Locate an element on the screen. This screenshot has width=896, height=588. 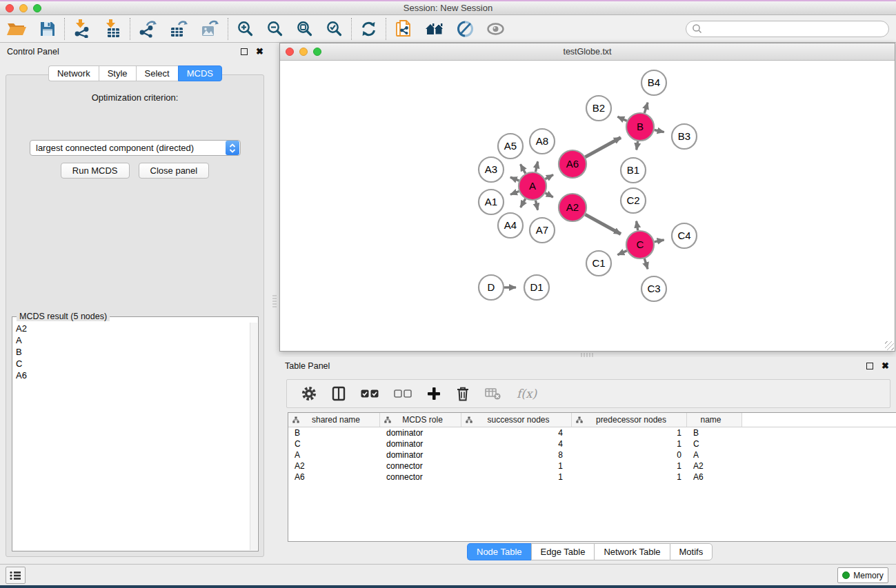
network-zoom-button is located at coordinates (317, 52).